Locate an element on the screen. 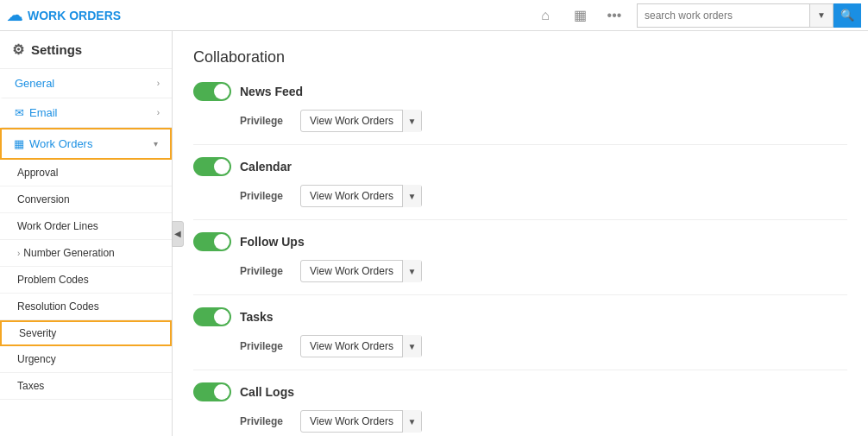  collab-section-follow-ups: Follow Ups Privilege View Work Orders ▼ is located at coordinates (520, 264).